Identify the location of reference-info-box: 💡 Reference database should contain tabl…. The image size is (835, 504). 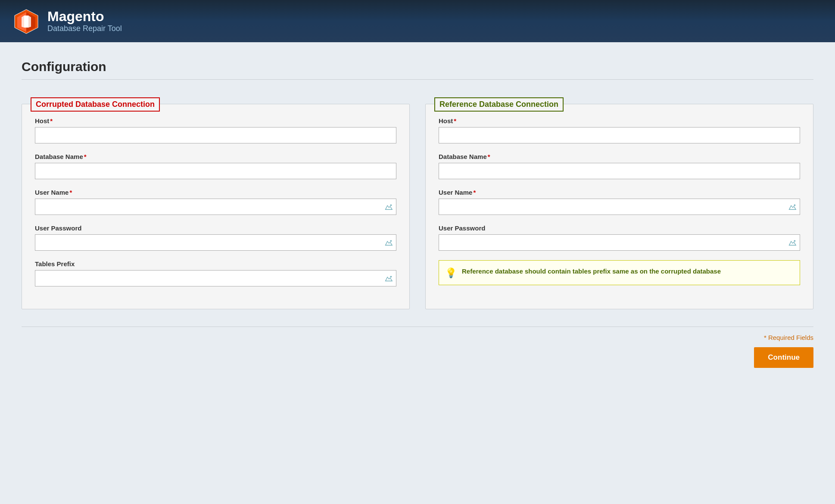
(620, 273).